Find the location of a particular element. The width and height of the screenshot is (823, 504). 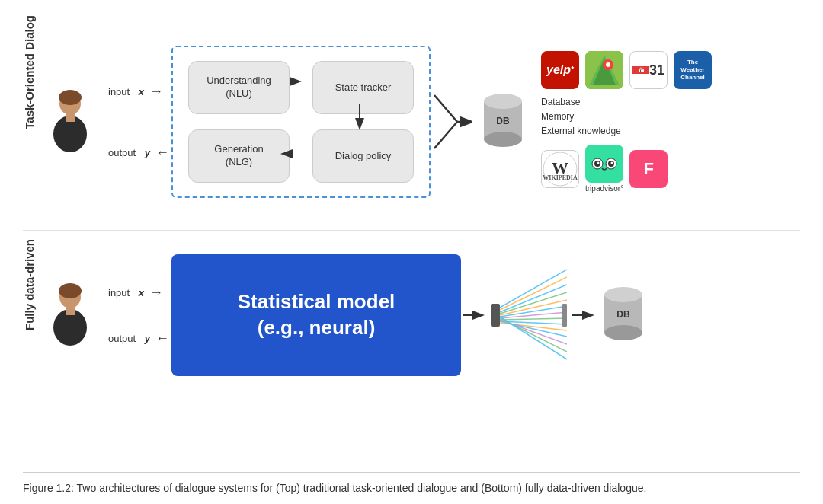

foursquare-icon: F is located at coordinates (648, 169).